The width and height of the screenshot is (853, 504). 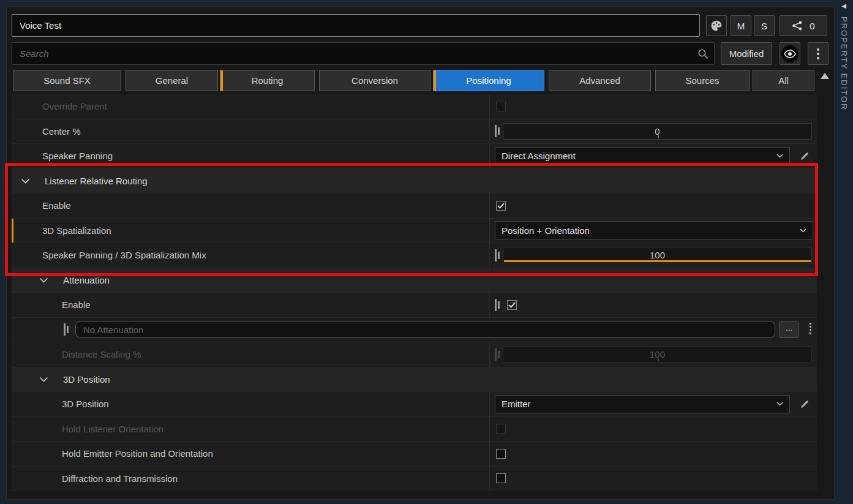 I want to click on center-percent-control: 0, so click(x=653, y=132).